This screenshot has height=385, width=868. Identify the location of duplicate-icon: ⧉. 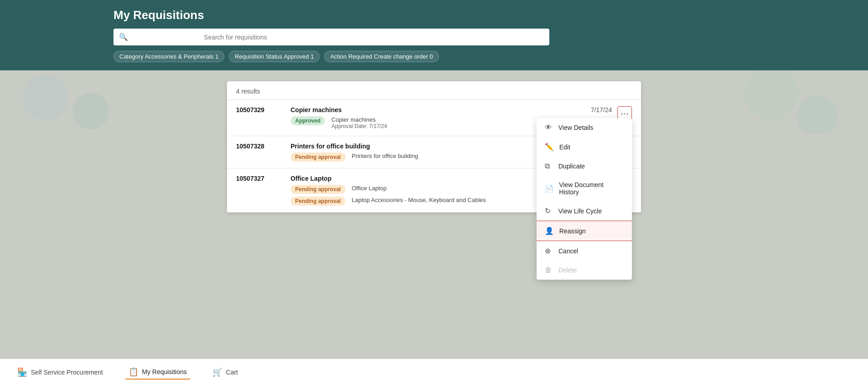
(549, 166).